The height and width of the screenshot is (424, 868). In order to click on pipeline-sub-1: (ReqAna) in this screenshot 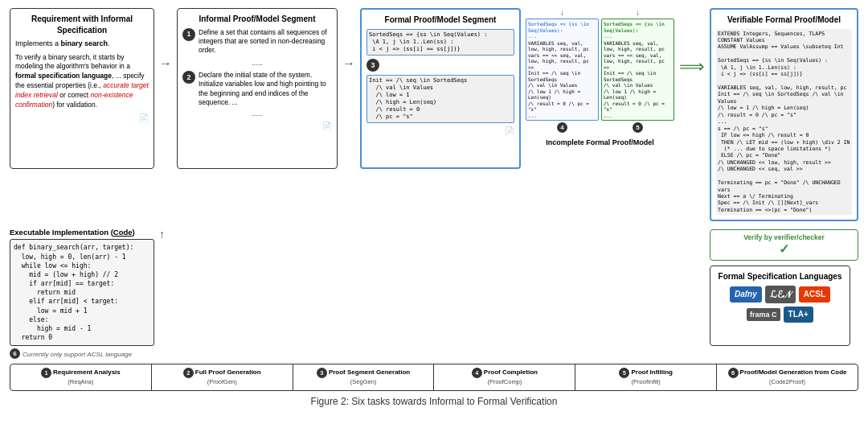, I will do `click(80, 383)`.